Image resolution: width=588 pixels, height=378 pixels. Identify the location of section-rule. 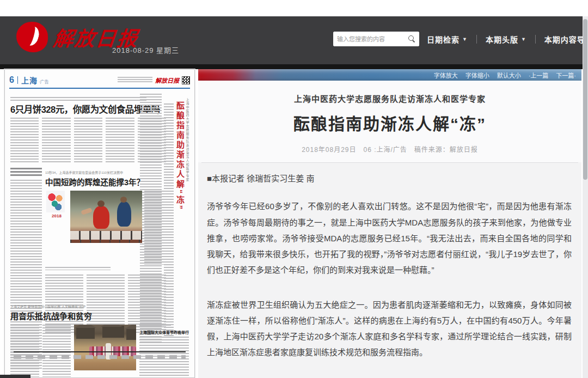
(100, 88).